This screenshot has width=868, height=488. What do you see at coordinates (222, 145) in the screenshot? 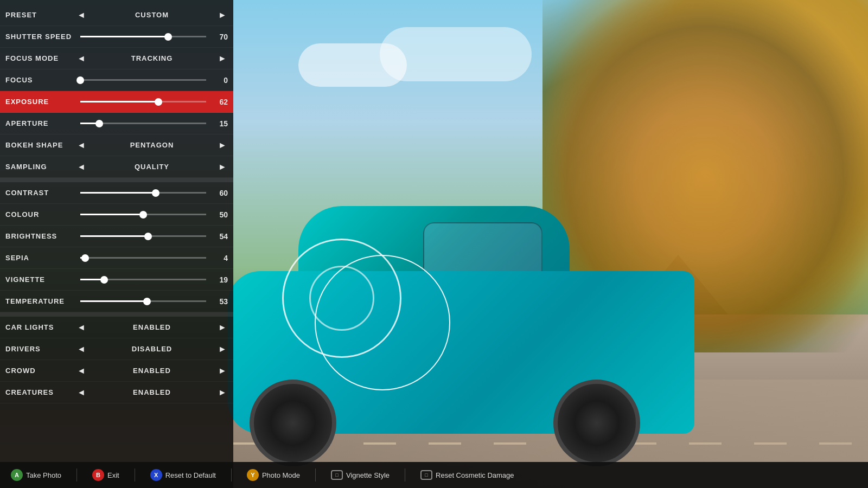
I see `selector-arrow-right-6: ►` at bounding box center [222, 145].